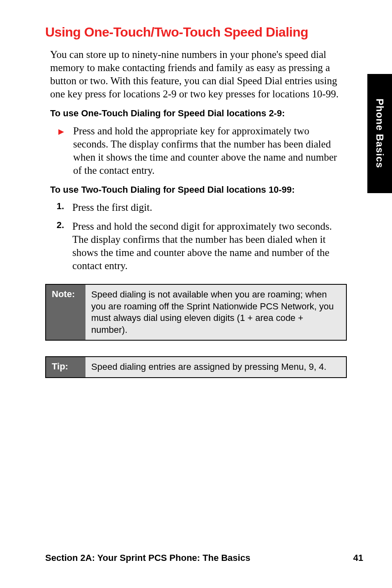  I want to click on step-number: 1., so click(58, 208).